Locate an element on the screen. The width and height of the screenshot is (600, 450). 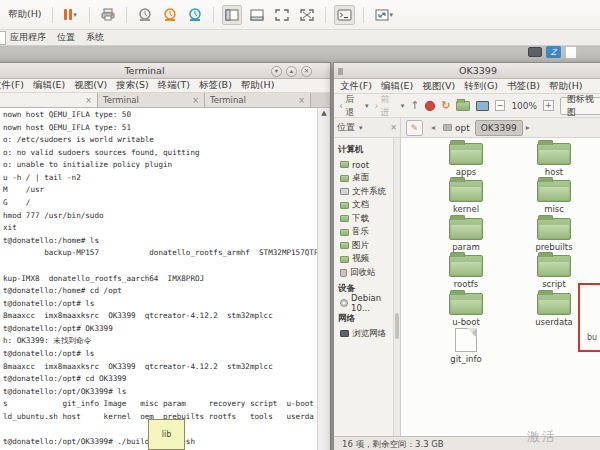
stop-button is located at coordinates (430, 106).